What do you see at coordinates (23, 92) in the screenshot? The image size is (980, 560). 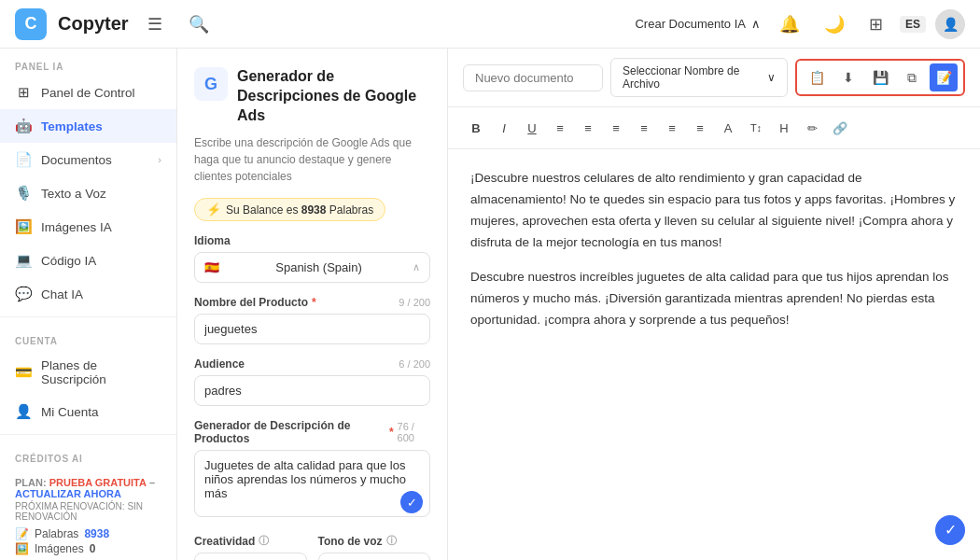 I see `grid-icon: ⊞` at bounding box center [23, 92].